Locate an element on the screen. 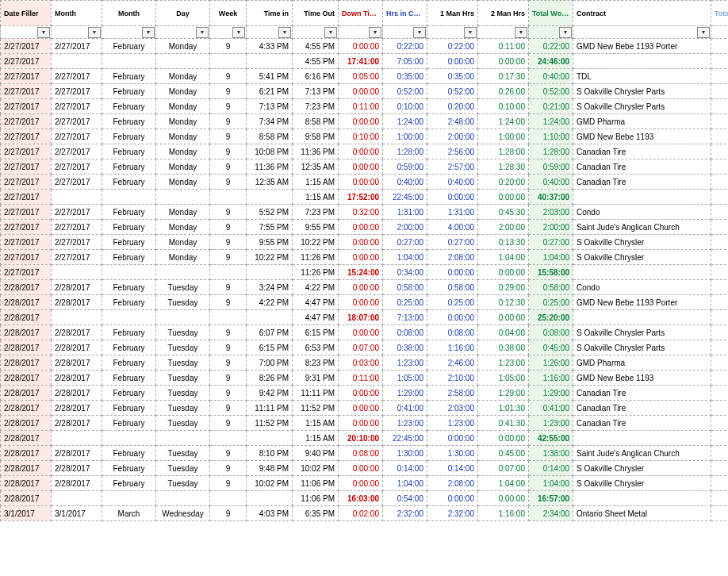  cell: 3:24 PM is located at coordinates (270, 287).